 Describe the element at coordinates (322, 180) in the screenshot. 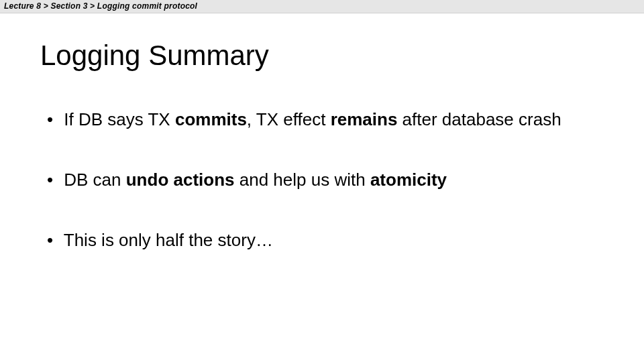

I see `list-item: DB can undo actions and help us with ato…` at that location.